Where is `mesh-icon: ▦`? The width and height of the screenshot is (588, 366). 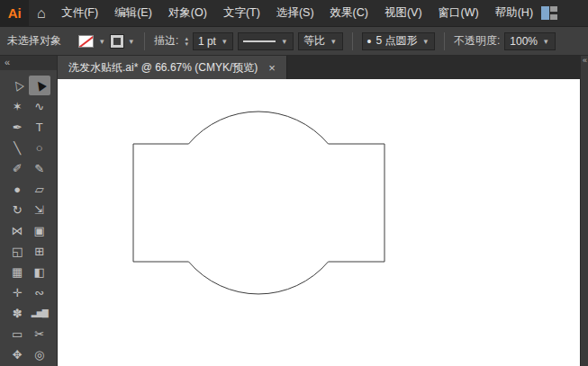 mesh-icon: ▦ is located at coordinates (17, 272).